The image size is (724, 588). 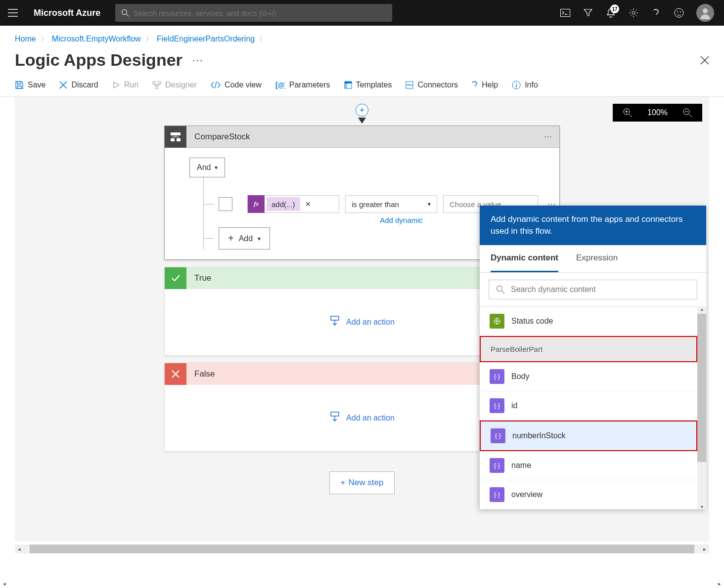 What do you see at coordinates (539, 436) in the screenshot?
I see `dynamic-item-label: numberInStock` at bounding box center [539, 436].